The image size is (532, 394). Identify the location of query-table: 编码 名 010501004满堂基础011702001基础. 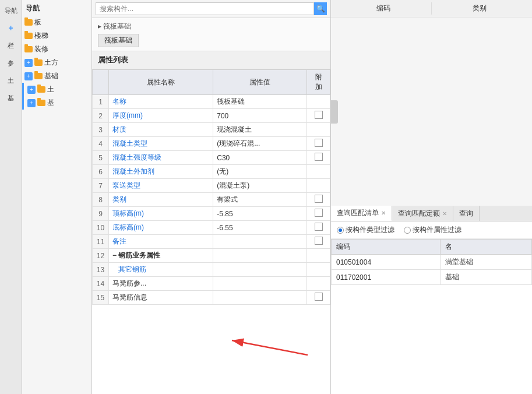
(431, 262).